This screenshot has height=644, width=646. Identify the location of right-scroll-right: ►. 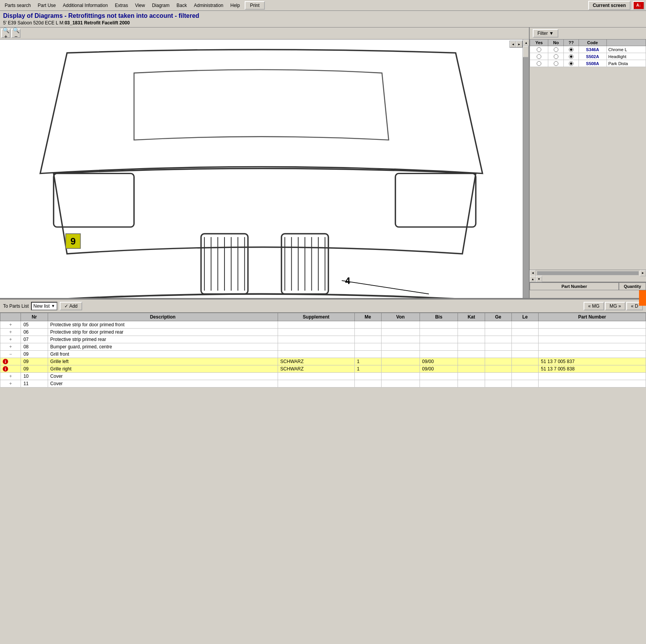
(643, 273).